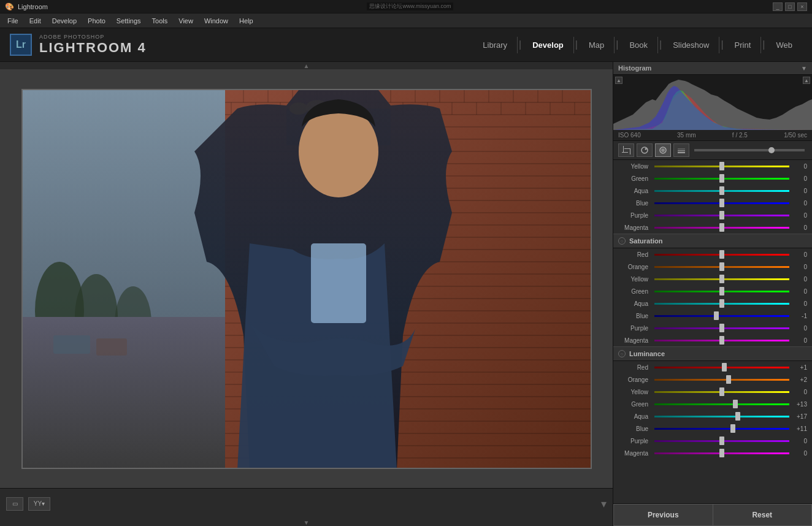 This screenshot has height=526, width=812. I want to click on lum-red-track, so click(722, 368).